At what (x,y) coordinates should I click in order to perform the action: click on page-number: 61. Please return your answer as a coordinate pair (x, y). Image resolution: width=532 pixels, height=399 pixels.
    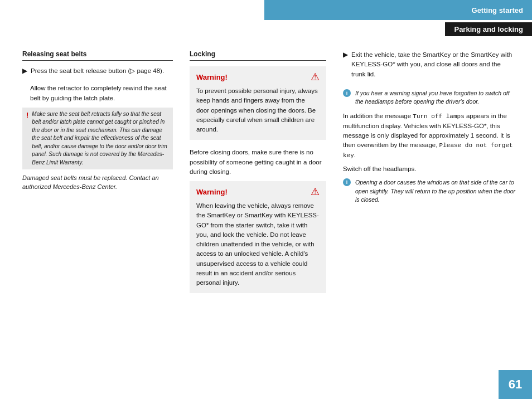
    Looking at the image, I should click on (515, 385).